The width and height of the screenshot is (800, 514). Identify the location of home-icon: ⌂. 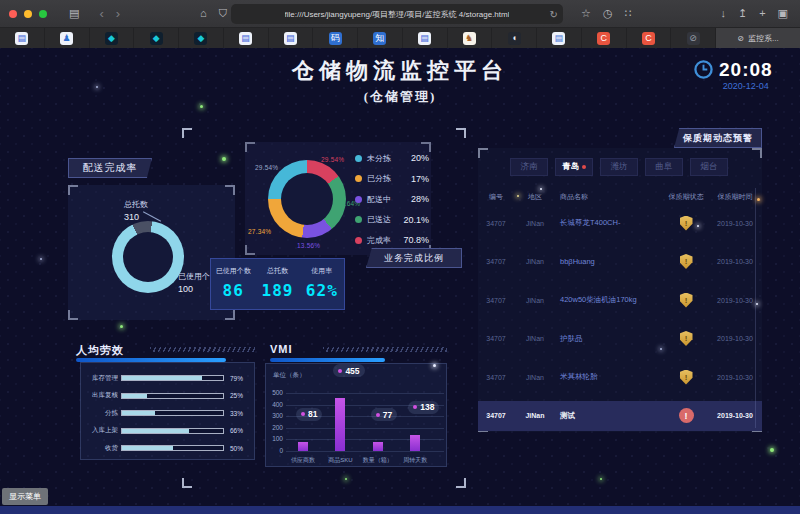
(204, 14).